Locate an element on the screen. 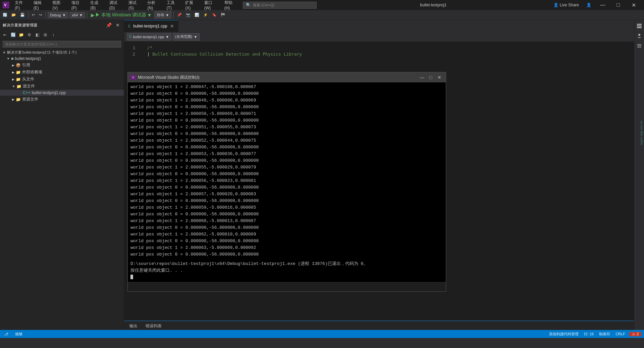  menu-build: 生成(B) is located at coordinates (97, 6).